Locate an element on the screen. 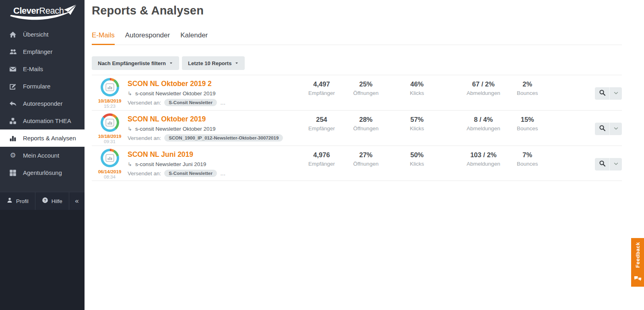 The width and height of the screenshot is (644, 310). stat-value: 4,976 is located at coordinates (322, 155).